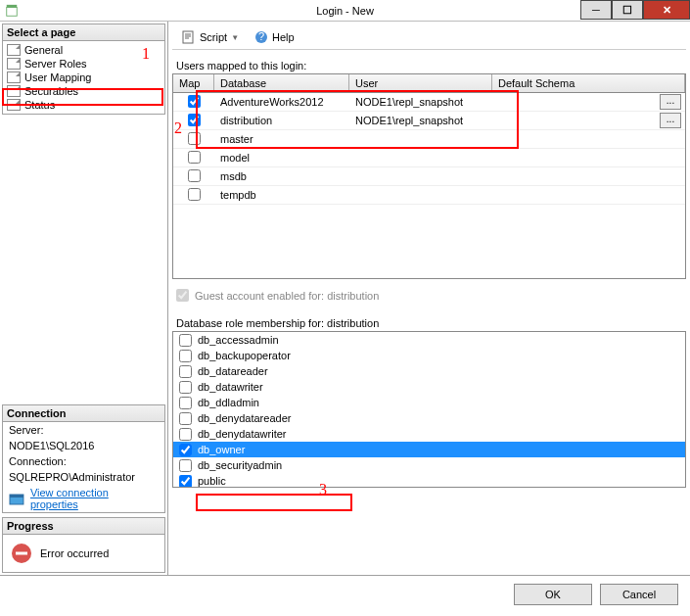  Describe the element at coordinates (431, 296) in the screenshot. I see `guest-account-checkbox: Guest account enabled for: distribution` at that location.